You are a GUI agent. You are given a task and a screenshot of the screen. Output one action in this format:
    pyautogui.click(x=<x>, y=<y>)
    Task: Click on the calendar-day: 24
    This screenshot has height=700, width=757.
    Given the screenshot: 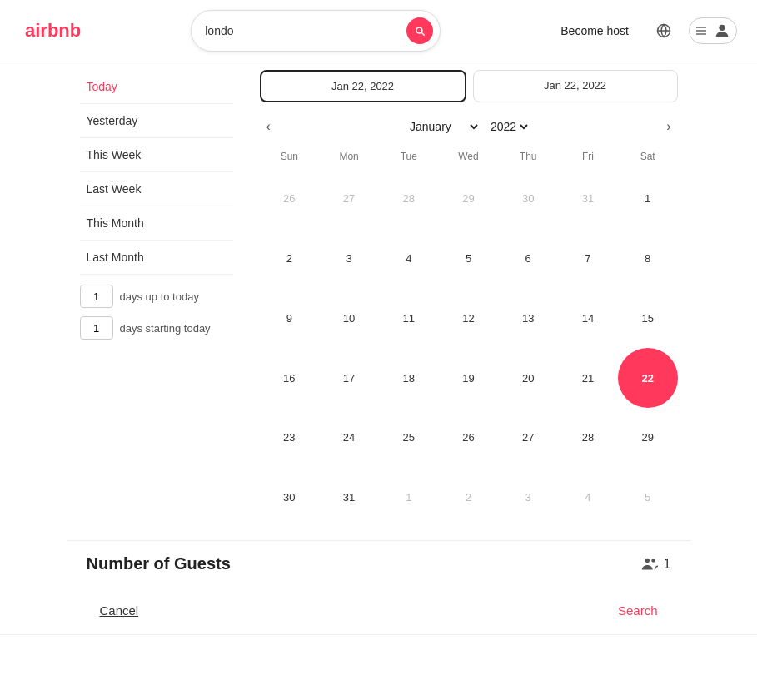 What is the action you would take?
    pyautogui.click(x=349, y=438)
    